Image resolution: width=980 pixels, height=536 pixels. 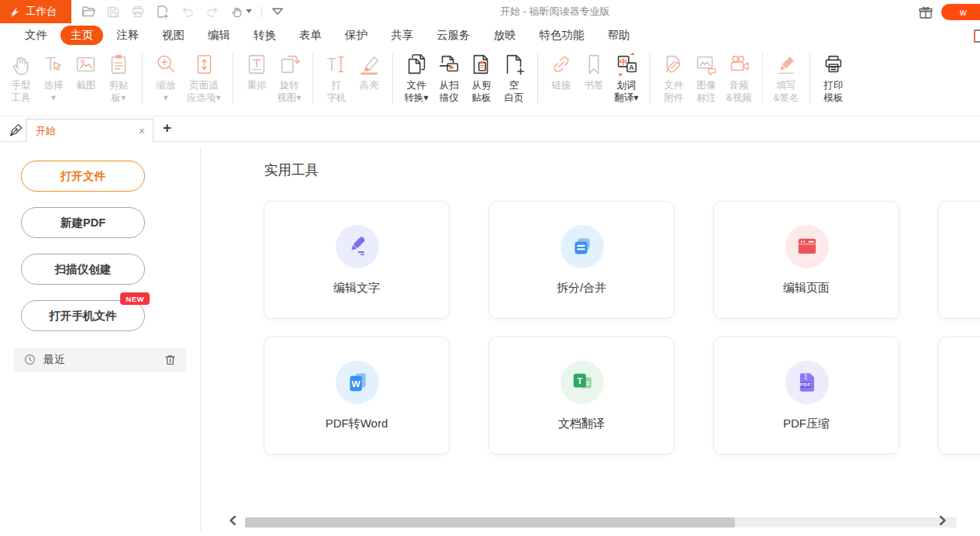 What do you see at coordinates (706, 64) in the screenshot?
I see `image-annotation-icon` at bounding box center [706, 64].